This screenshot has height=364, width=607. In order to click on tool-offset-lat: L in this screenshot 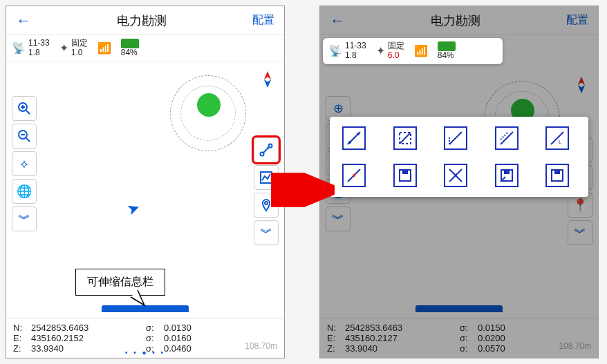, I will do `click(557, 138)`.